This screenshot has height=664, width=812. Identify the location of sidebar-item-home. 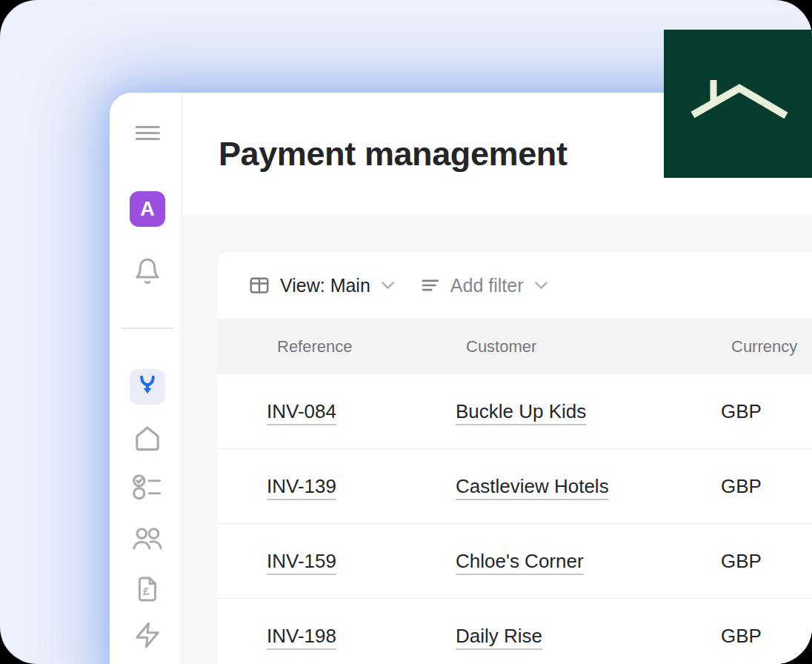
(147, 440).